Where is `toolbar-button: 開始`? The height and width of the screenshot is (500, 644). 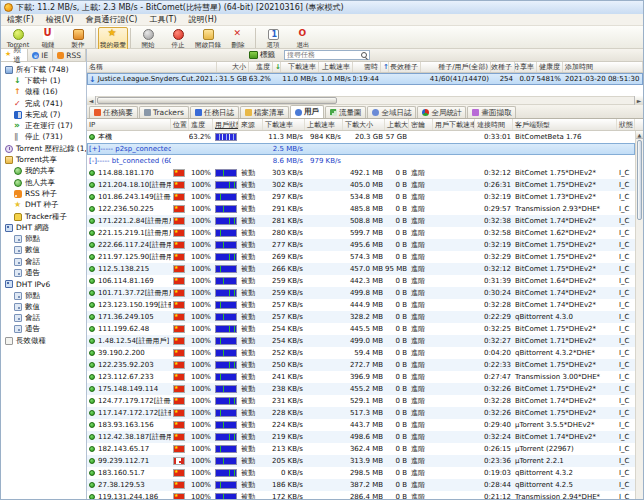 toolbar-button: 開始 is located at coordinates (148, 39).